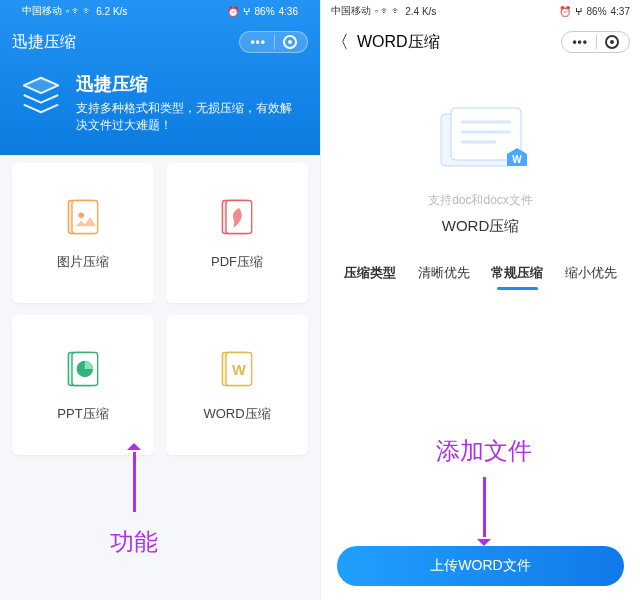 This screenshot has width=640, height=600. I want to click on illust-title: WORD压缩, so click(481, 226).